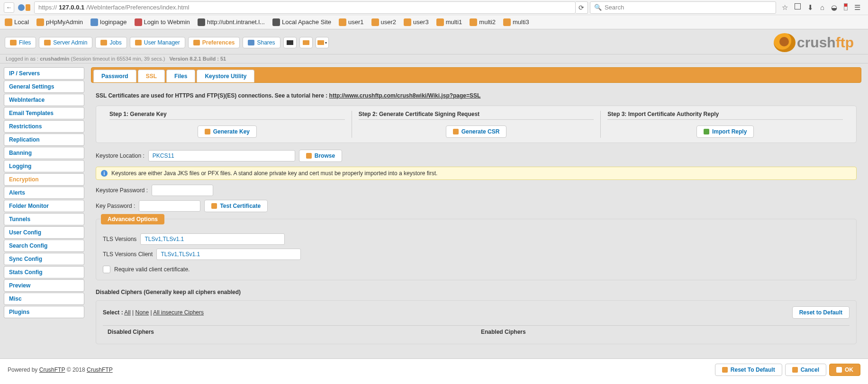  What do you see at coordinates (44, 153) in the screenshot?
I see `sidebar-item-banning: Banning` at bounding box center [44, 153].